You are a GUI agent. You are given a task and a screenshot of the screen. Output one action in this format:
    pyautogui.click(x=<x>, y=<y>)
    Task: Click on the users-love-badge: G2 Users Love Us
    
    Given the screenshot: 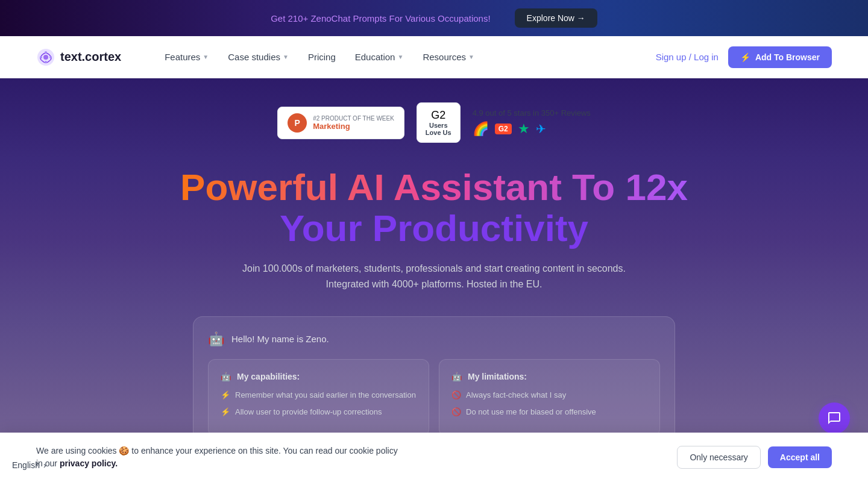 What is the action you would take?
    pyautogui.click(x=439, y=123)
    